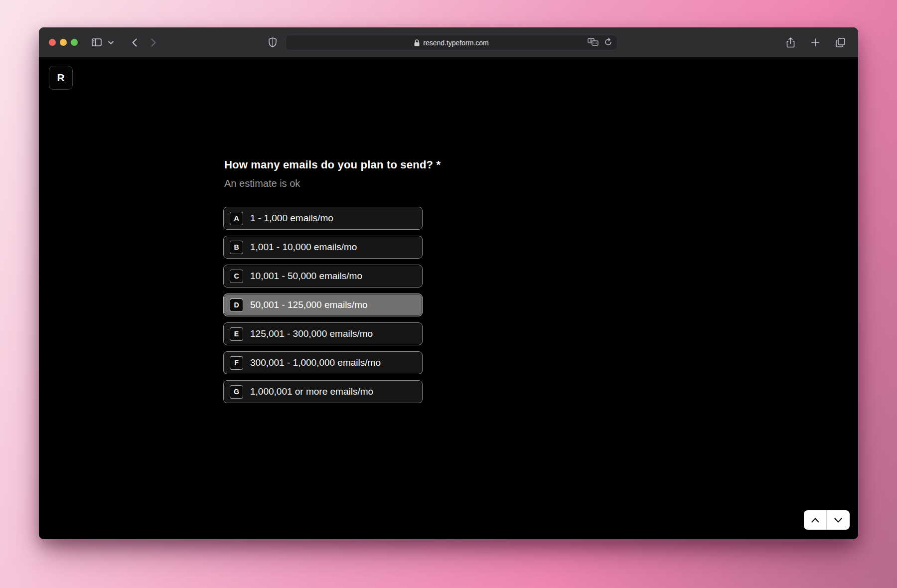 This screenshot has width=897, height=588. What do you see at coordinates (840, 43) in the screenshot?
I see `tabs-overview-icon` at bounding box center [840, 43].